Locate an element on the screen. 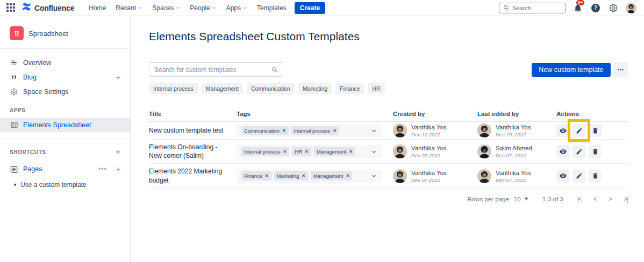 The height and width of the screenshot is (262, 644). last-edited-by-cell: Vanthika YosDec 07, 2022 is located at coordinates (517, 176).